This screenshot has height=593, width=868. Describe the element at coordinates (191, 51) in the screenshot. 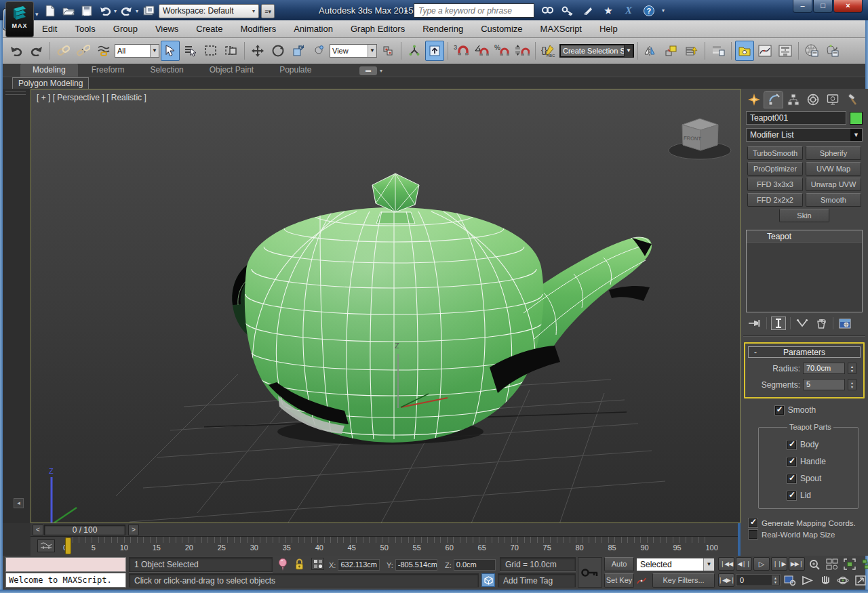

I see `select-by-name-icon` at that location.